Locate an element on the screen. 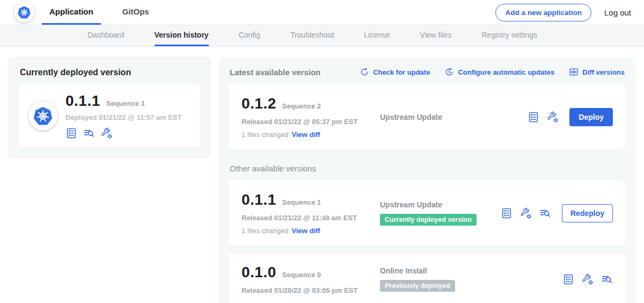 The height and width of the screenshot is (303, 644). kubernetes-logo is located at coordinates (24, 12).